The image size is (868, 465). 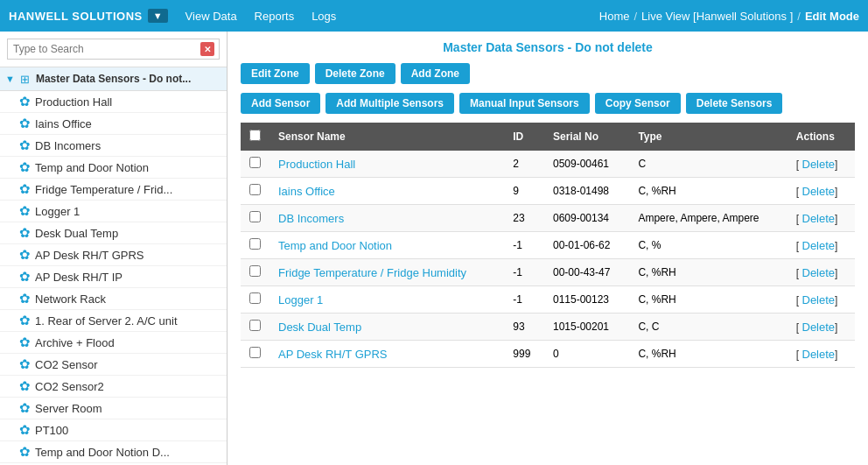 I want to click on nav-view-data: View Data, so click(x=212, y=16).